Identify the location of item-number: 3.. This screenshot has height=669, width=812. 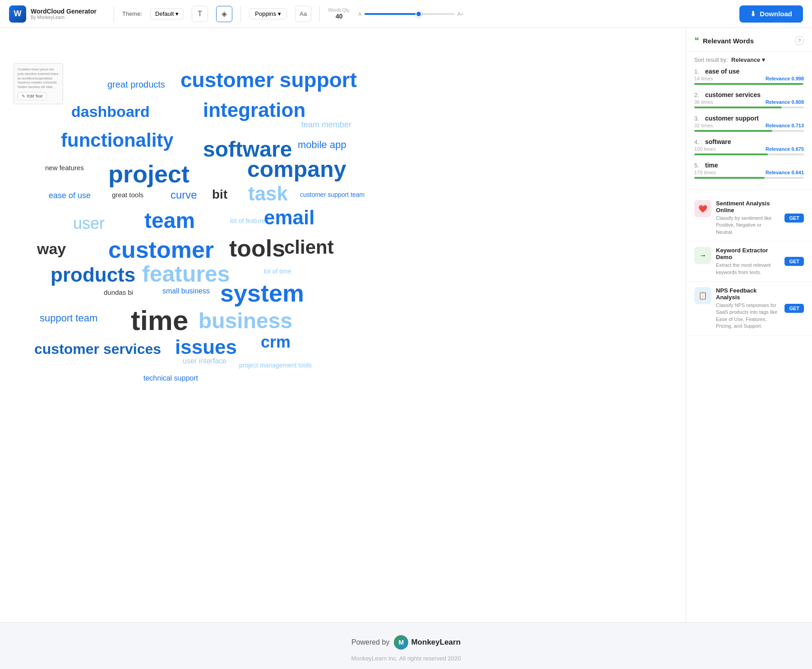
(698, 118).